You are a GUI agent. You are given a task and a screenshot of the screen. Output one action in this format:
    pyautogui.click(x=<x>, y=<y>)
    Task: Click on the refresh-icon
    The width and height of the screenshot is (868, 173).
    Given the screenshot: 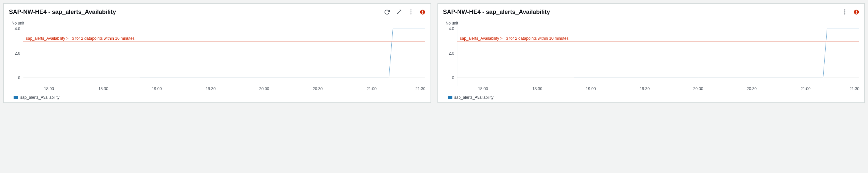 What is the action you would take?
    pyautogui.click(x=387, y=12)
    